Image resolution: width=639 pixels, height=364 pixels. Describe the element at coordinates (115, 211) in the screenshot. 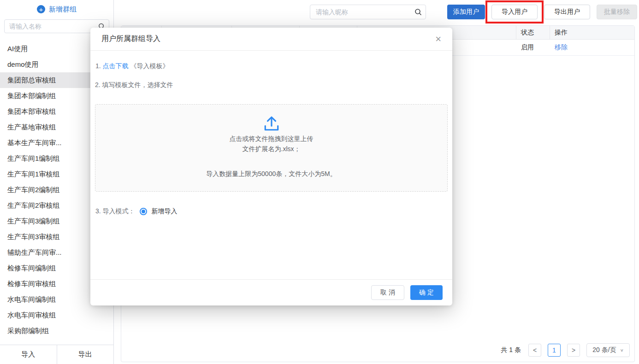

I see `import-mode-label: 3. 导入模式：` at that location.